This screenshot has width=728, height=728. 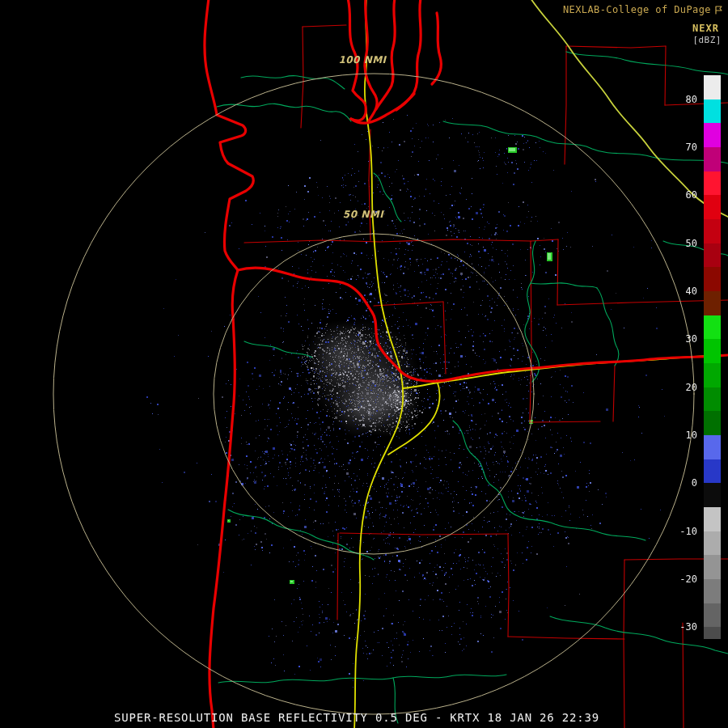 What do you see at coordinates (688, 579) in the screenshot?
I see `colorbar-tick-label: -20` at bounding box center [688, 579].